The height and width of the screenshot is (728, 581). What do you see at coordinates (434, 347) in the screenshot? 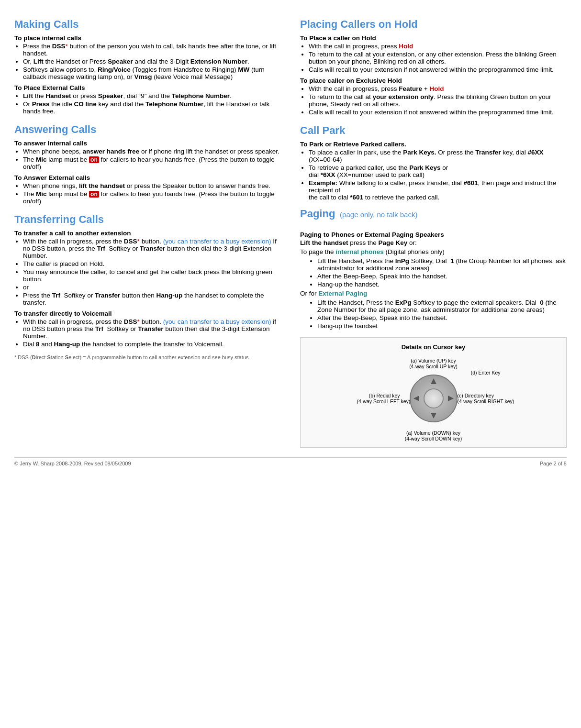
I see `diagram-title: Details on Cursor key` at bounding box center [434, 347].